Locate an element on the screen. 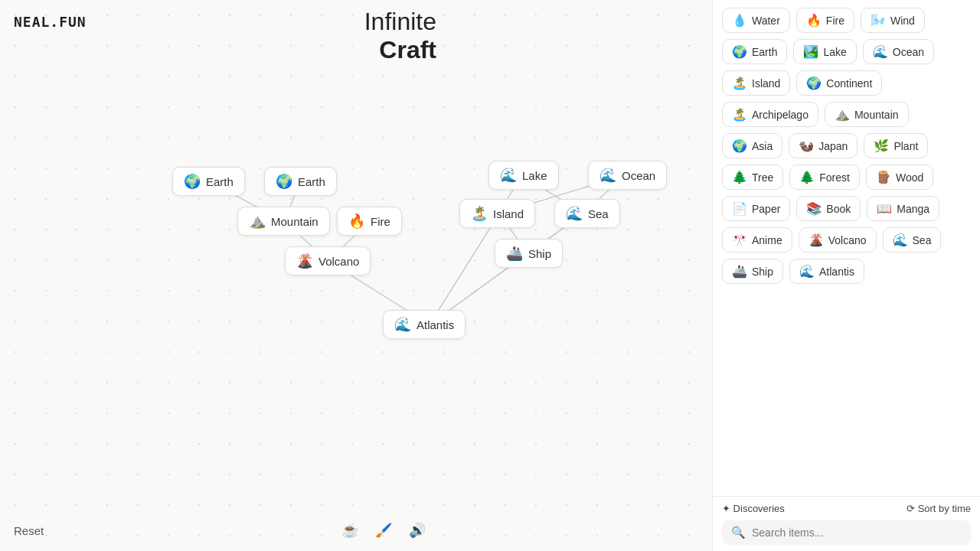 The image size is (980, 551). bottom-icons: ☕ 🖌️ 🔊 is located at coordinates (384, 530).